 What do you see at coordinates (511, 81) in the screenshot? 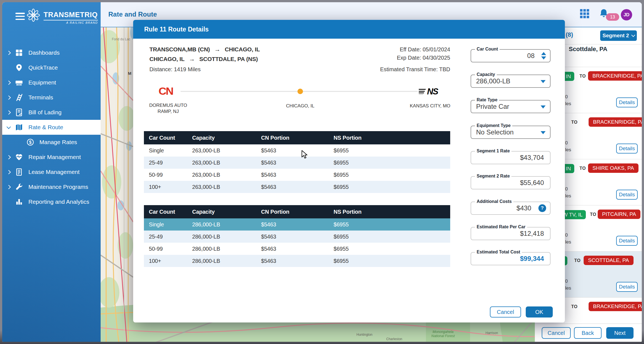
I see `field-capacity: Capacity286,000-LB` at bounding box center [511, 81].